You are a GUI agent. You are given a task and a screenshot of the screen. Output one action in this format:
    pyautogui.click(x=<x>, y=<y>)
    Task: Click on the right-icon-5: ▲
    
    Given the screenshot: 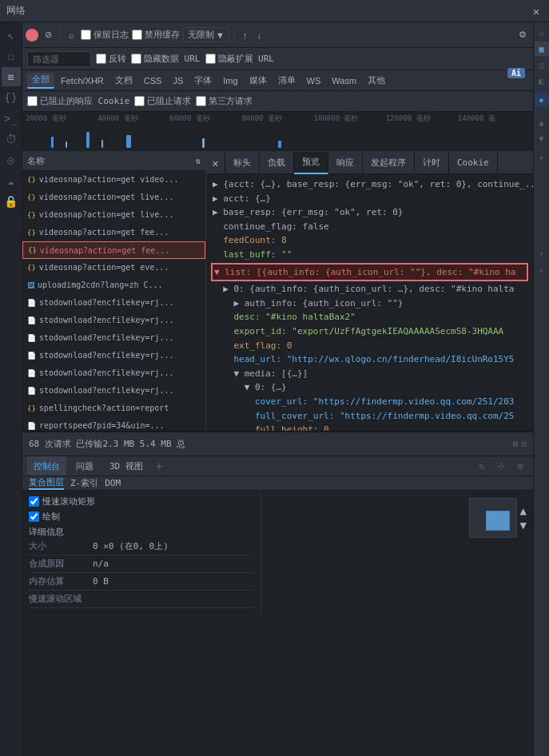 What is the action you would take?
    pyautogui.click(x=542, y=122)
    